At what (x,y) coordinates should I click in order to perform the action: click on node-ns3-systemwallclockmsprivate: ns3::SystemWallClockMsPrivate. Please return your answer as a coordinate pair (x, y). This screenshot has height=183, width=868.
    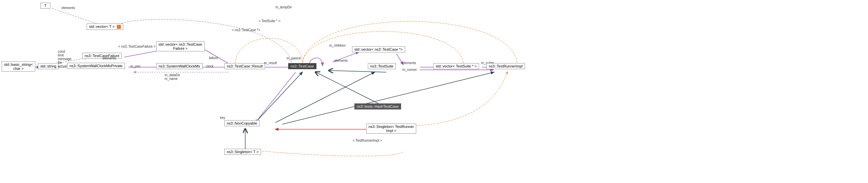
    Looking at the image, I should click on (96, 66).